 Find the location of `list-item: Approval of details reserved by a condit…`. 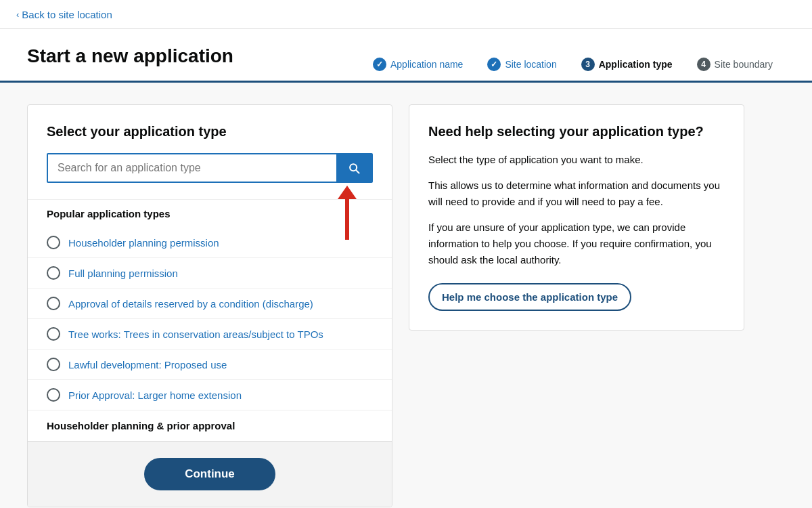

list-item: Approval of details reserved by a condit… is located at coordinates (210, 303).